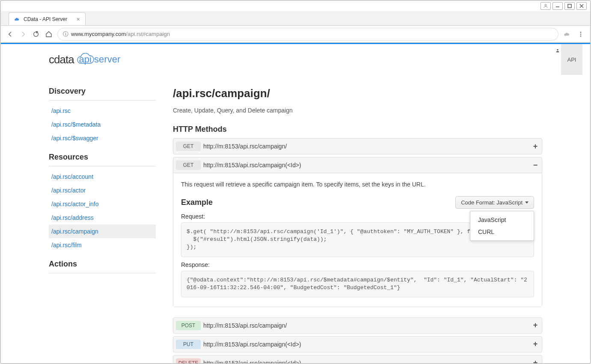  Describe the element at coordinates (197, 203) in the screenshot. I see `example-heading: Example` at that location.